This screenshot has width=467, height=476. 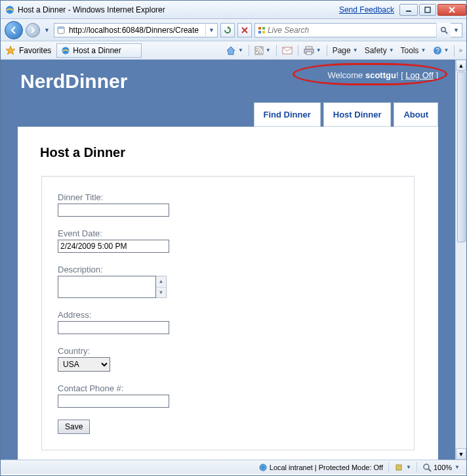 I want to click on feeds-button: ▼, so click(x=262, y=51).